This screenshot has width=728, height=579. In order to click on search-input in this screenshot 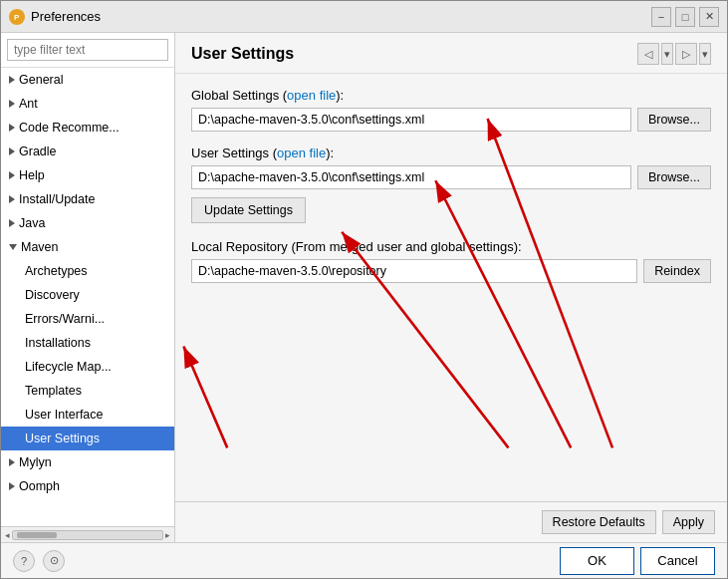, I will do `click(88, 50)`.